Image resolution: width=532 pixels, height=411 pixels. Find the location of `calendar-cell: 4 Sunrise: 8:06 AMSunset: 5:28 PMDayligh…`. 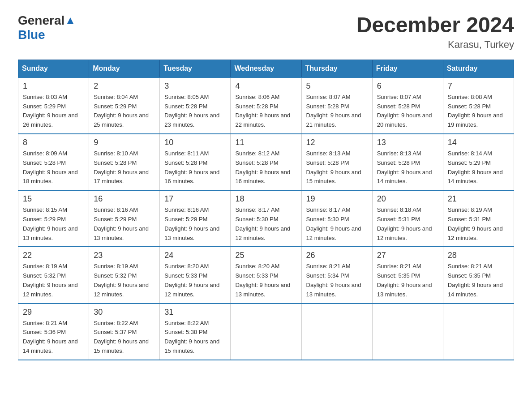

calendar-cell: 4 Sunrise: 8:06 AMSunset: 5:28 PMDayligh… is located at coordinates (266, 106).